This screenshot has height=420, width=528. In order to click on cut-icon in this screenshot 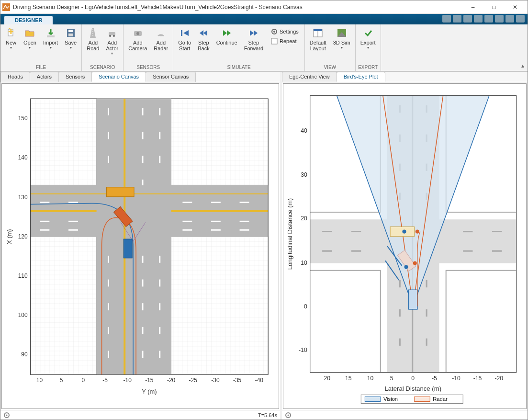, I will do `click(457, 19)`.